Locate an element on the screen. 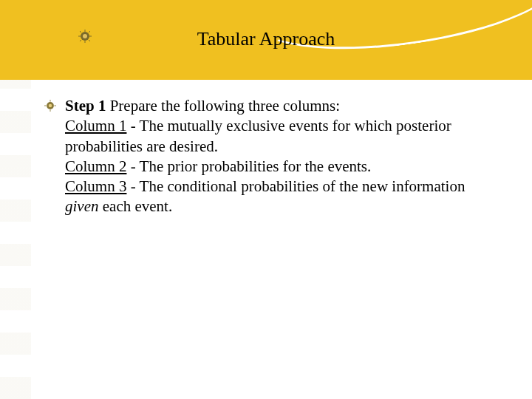  step-label: Step 1 is located at coordinates (86, 106).